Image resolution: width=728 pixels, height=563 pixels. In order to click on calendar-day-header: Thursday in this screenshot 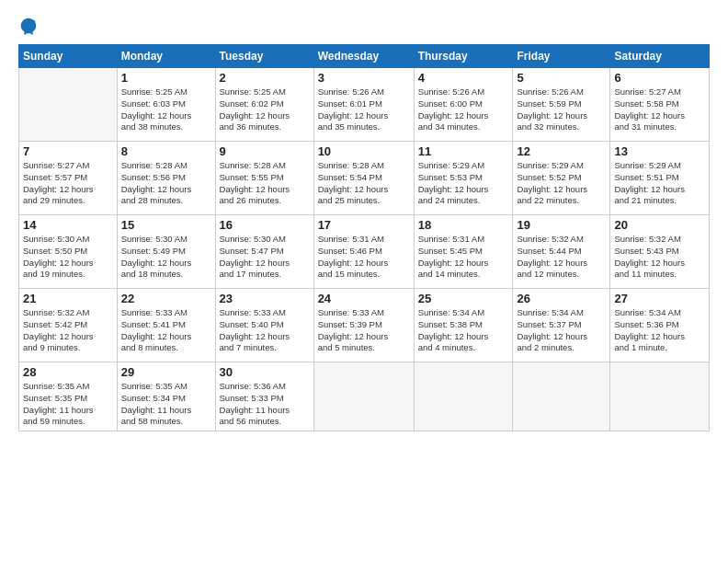, I will do `click(463, 57)`.